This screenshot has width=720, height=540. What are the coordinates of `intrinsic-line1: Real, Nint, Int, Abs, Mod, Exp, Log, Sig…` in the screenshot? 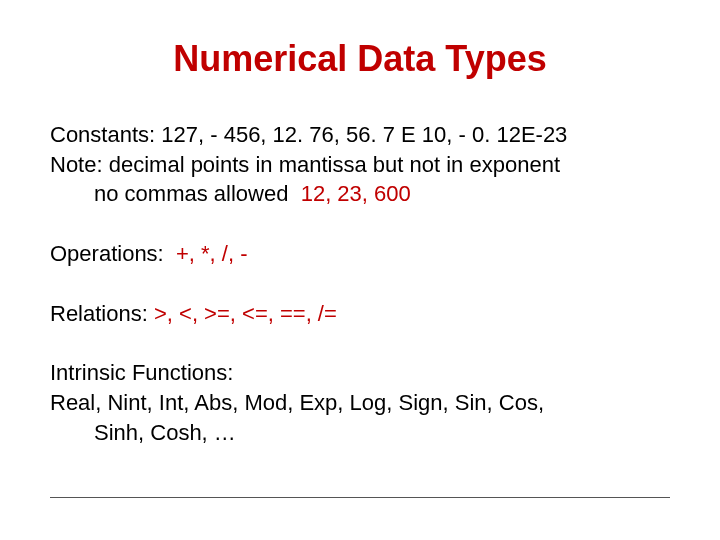 It's located at (297, 402).